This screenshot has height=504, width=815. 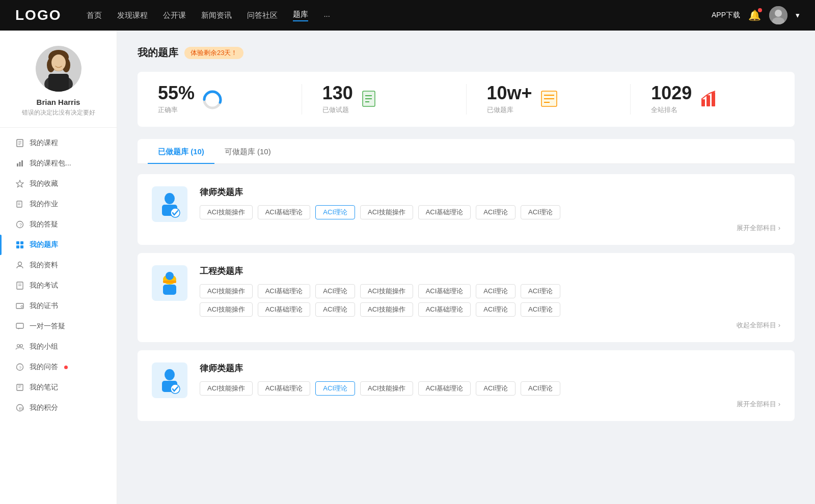 What do you see at coordinates (709, 99) in the screenshot?
I see `chart-stat-icon` at bounding box center [709, 99].